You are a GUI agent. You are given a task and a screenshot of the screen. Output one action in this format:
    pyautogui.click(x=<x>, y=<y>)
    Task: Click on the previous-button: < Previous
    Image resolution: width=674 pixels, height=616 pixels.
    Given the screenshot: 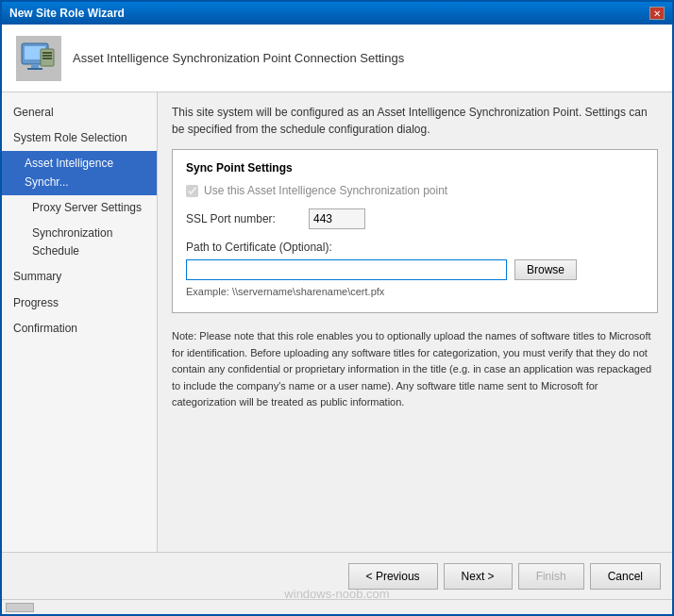 What is the action you would take?
    pyautogui.click(x=393, y=576)
    